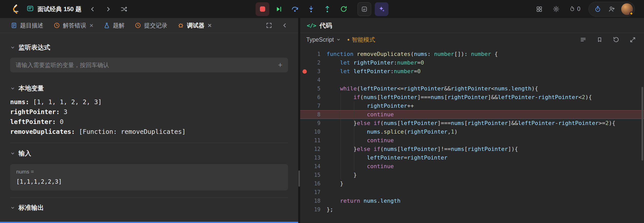 This screenshot has width=644, height=223. Describe the element at coordinates (156, 25) in the screenshot. I see `tab-label: 提交记录` at that location.